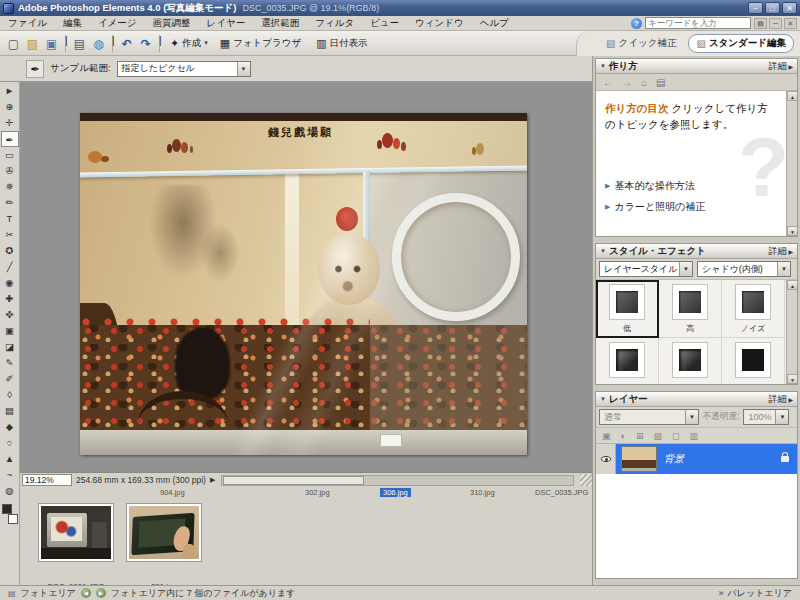 Image resolution: width=800 pixels, height=600 pixels. Describe the element at coordinates (10, 251) in the screenshot. I see `tool-cookie-cutter: ✪` at that location.